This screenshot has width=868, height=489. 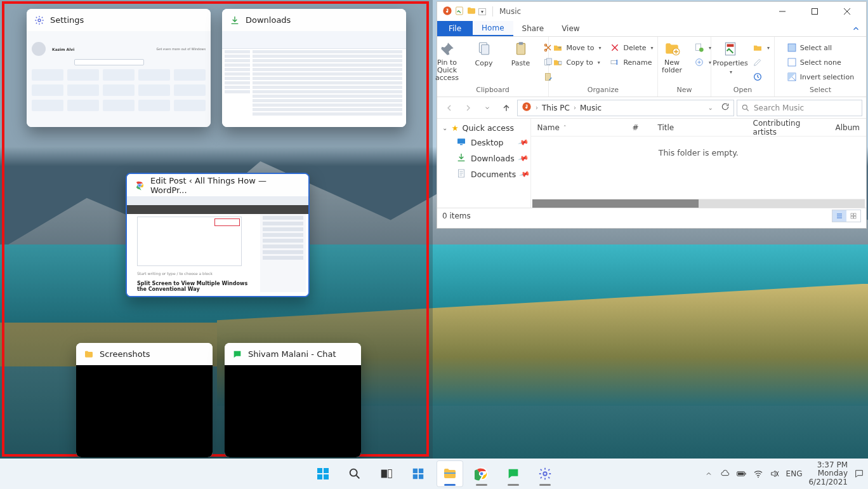 I want to click on col-artists: Contributing artists, so click(x=788, y=128).